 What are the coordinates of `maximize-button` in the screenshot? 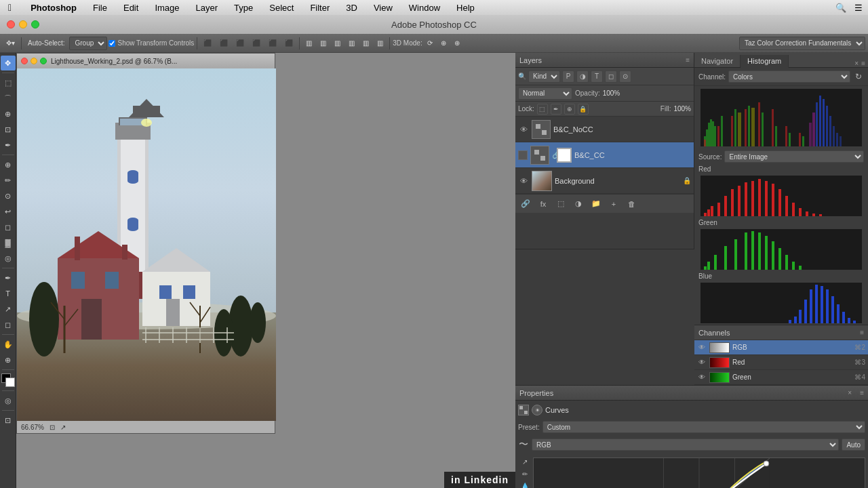 It's located at (35, 24).